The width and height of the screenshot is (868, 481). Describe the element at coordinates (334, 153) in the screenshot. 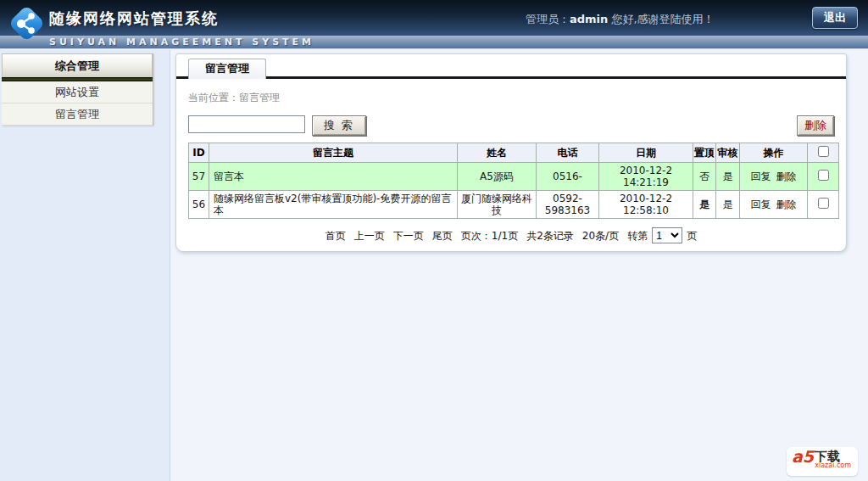

I see `col-subject: 留言主题` at that location.